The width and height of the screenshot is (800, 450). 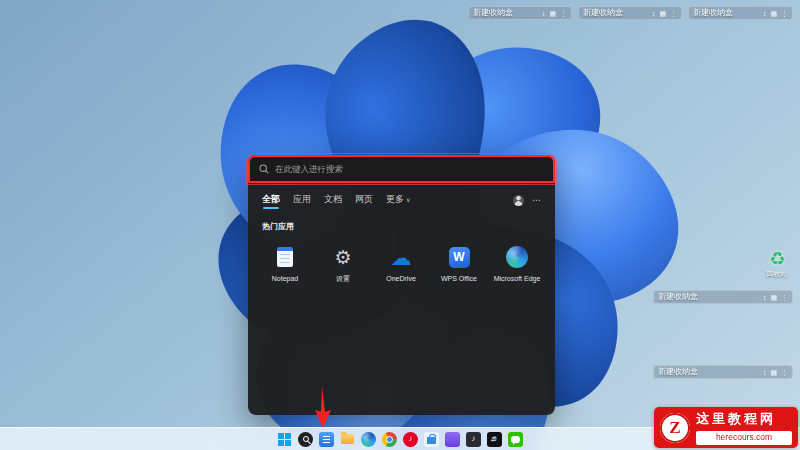 I want to click on taskbar-tiktok-button: ♬, so click(x=494, y=440).